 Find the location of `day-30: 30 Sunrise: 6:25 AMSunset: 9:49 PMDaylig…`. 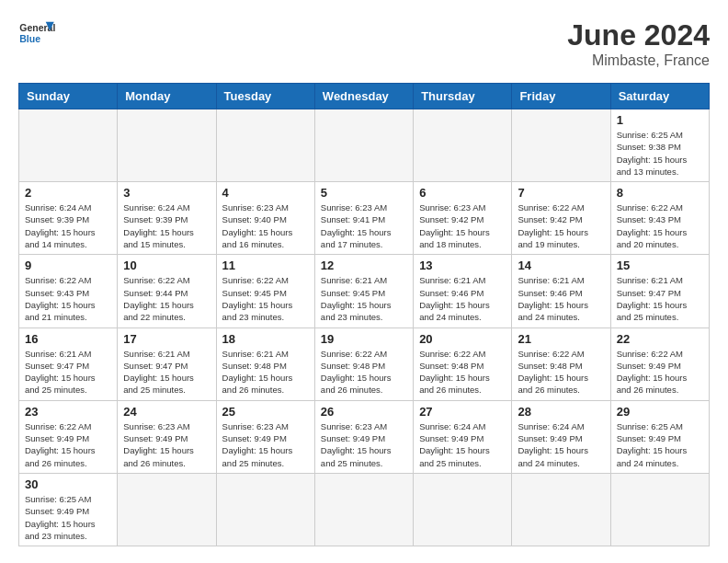

day-30: 30 Sunrise: 6:25 AMSunset: 9:49 PMDaylig… is located at coordinates (68, 510).